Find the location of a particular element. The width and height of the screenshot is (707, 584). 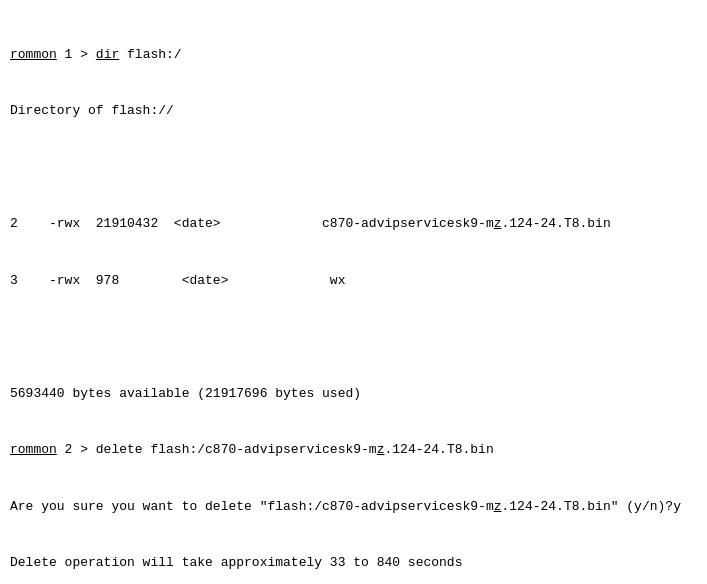

line-2: Directory of flash:// is located at coordinates (354, 112).